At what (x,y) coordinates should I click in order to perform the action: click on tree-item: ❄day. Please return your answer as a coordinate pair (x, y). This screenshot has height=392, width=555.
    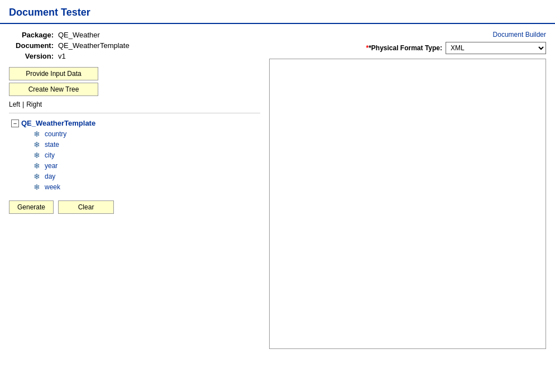
    Looking at the image, I should click on (146, 176).